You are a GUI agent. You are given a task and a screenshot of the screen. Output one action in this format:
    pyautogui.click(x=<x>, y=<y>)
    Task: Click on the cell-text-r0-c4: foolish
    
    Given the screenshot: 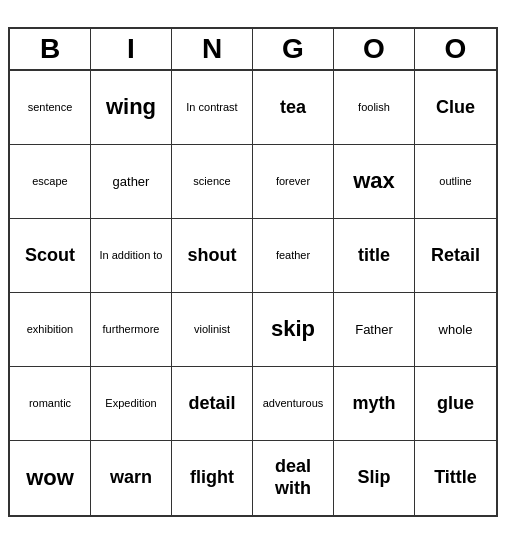 What is the action you would take?
    pyautogui.click(x=374, y=108)
    